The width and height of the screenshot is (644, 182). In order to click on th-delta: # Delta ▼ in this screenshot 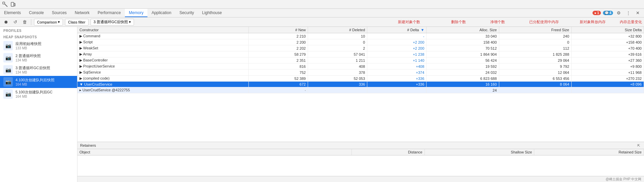, I will do `click(397, 30)`.